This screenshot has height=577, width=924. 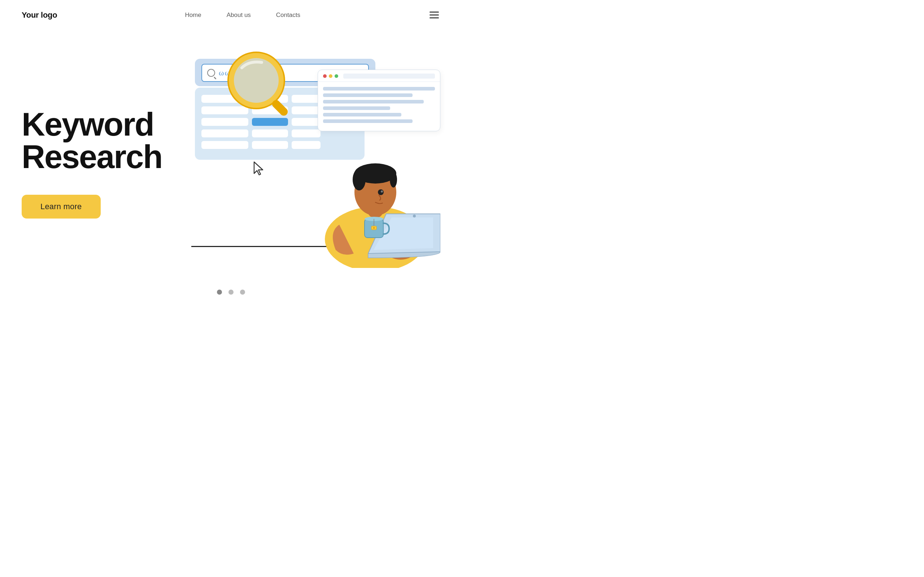 What do you see at coordinates (336, 76) in the screenshot?
I see `browser-dot-green` at bounding box center [336, 76].